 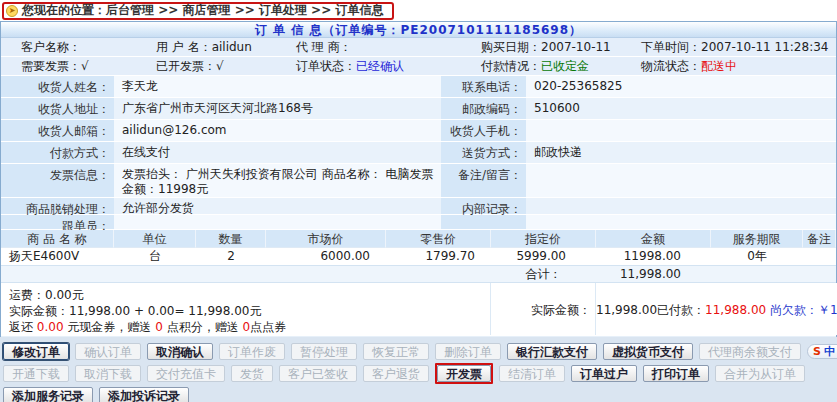 What do you see at coordinates (552, 352) in the screenshot?
I see `bank-transfer-pay-button: 银行汇款支付` at bounding box center [552, 352].